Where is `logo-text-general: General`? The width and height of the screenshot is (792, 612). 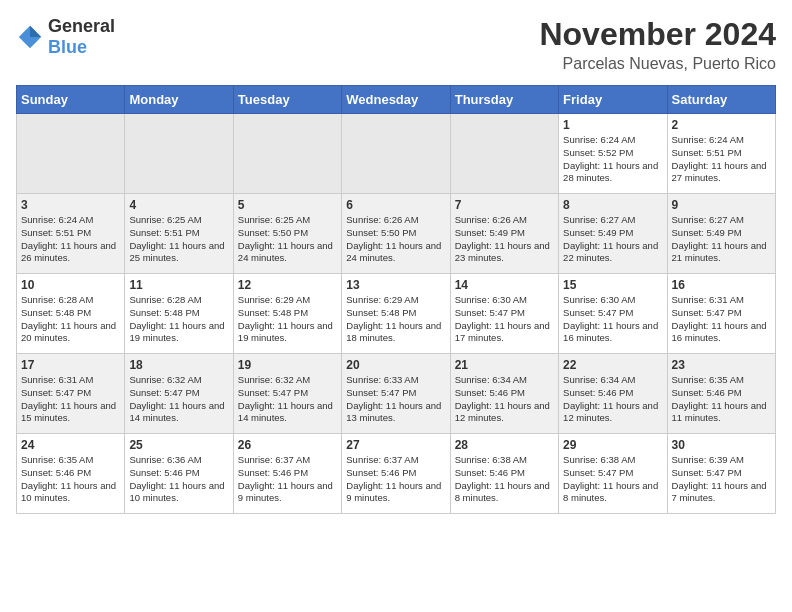
logo-text-general: General is located at coordinates (82, 26).